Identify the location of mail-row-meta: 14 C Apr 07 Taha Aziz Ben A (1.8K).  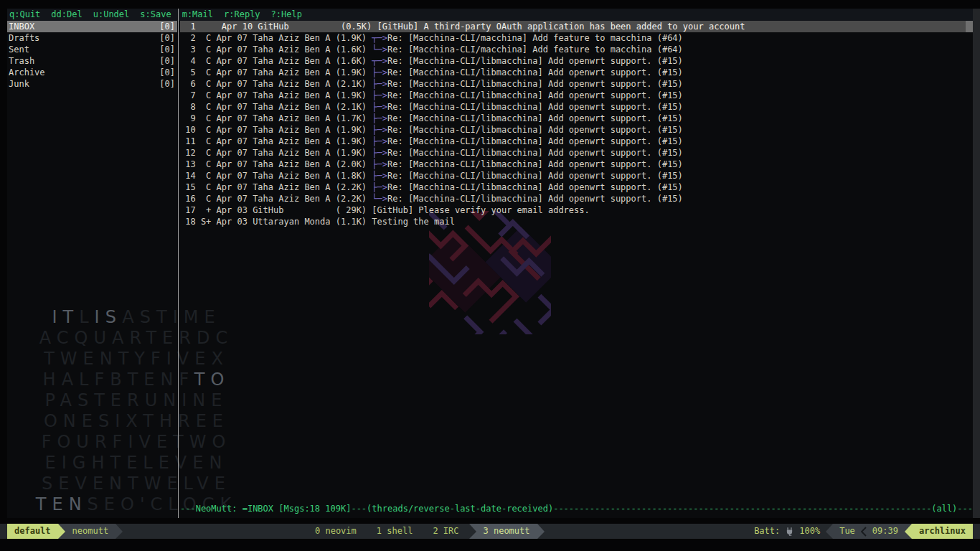
(275, 176).